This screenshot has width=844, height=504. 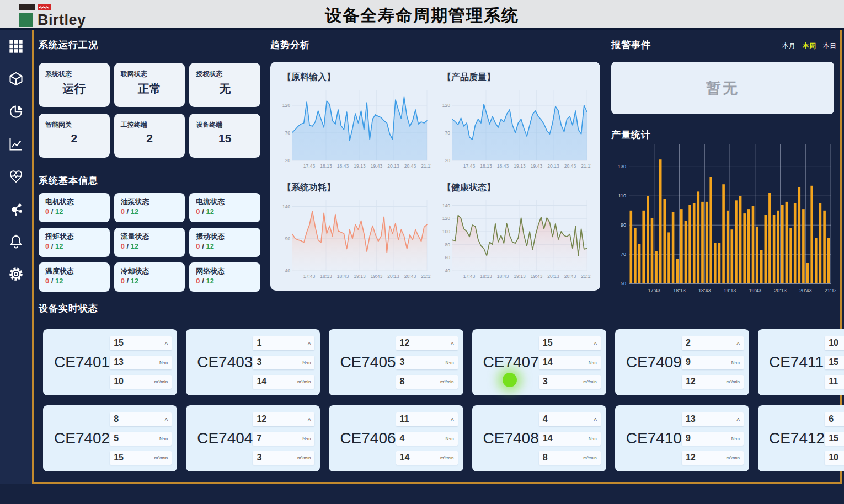 What do you see at coordinates (723, 88) in the screenshot?
I see `alarm-empty-card: 暂无` at bounding box center [723, 88].